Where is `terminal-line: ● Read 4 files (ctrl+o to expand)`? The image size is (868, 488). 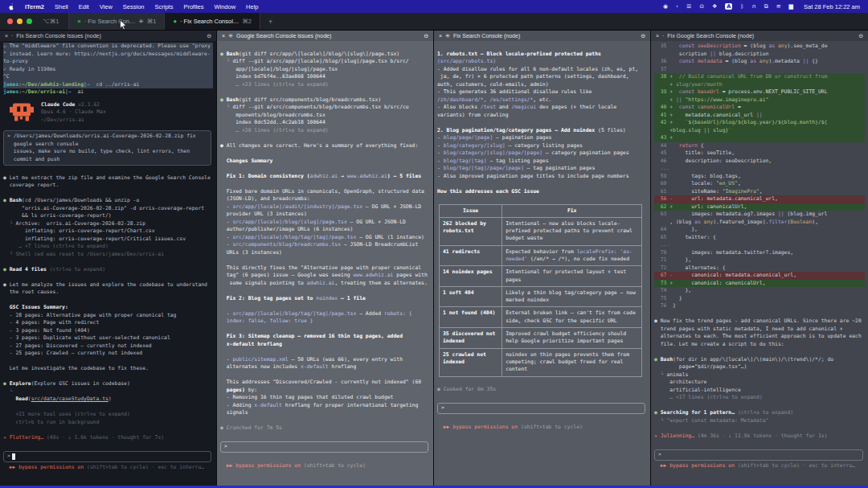 terminal-line: ● Read 4 files (ctrl+o to expand) is located at coordinates (108, 270).